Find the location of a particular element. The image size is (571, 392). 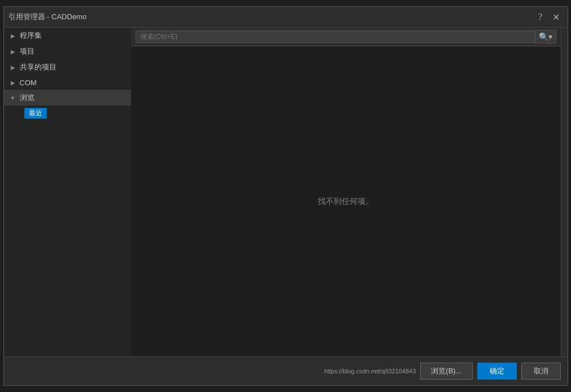

close-button: ✕ is located at coordinates (556, 17).